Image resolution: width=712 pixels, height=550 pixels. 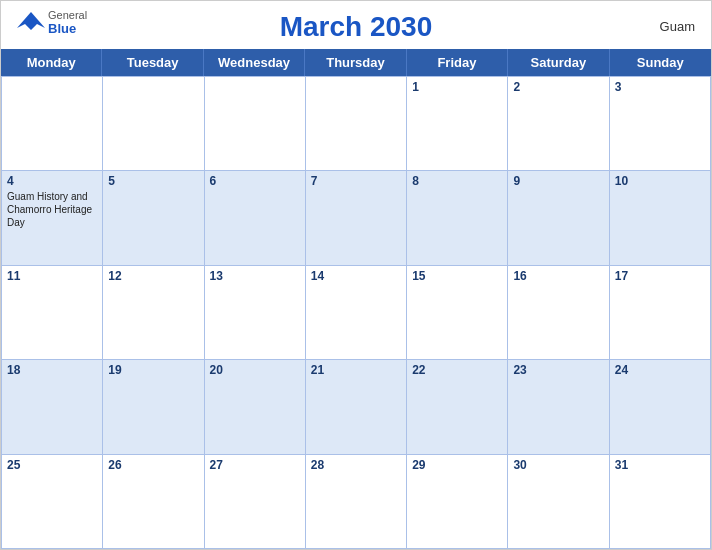 I want to click on logo-bird-icon, so click(x=31, y=23).